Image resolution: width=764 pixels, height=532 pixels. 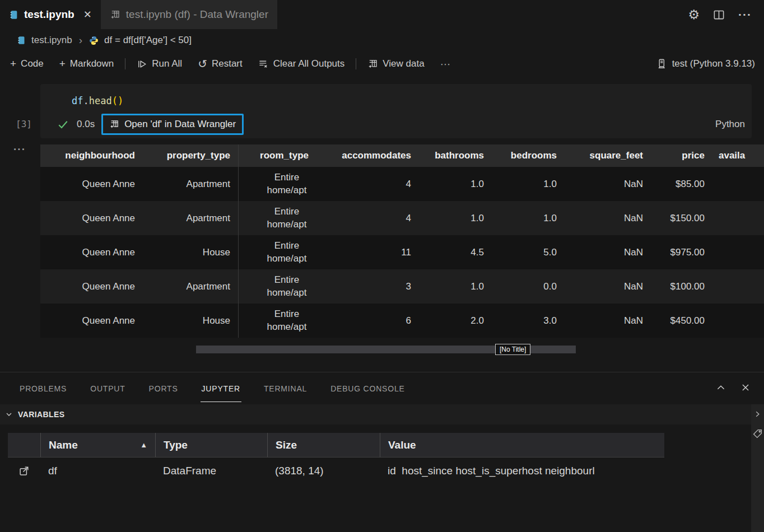 I want to click on variable-value: id host_since host_is_superhost neighbou…, so click(x=522, y=471).